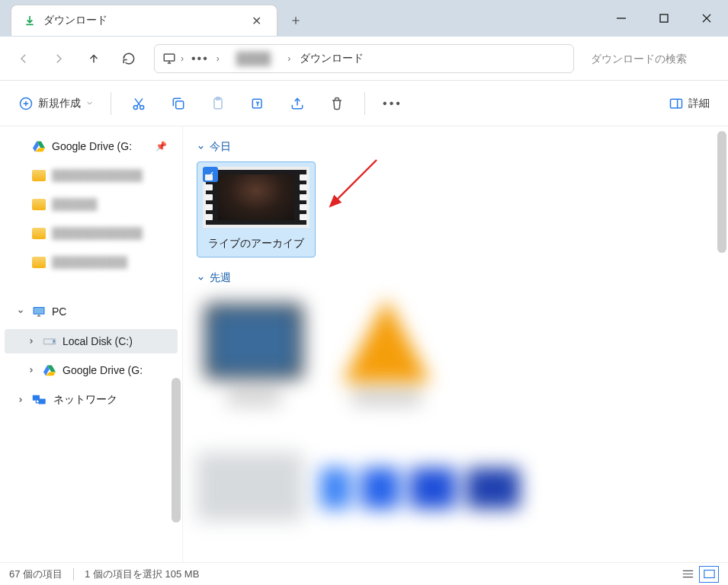  What do you see at coordinates (456, 487) in the screenshot?
I see `file-row-blurred` at bounding box center [456, 487].